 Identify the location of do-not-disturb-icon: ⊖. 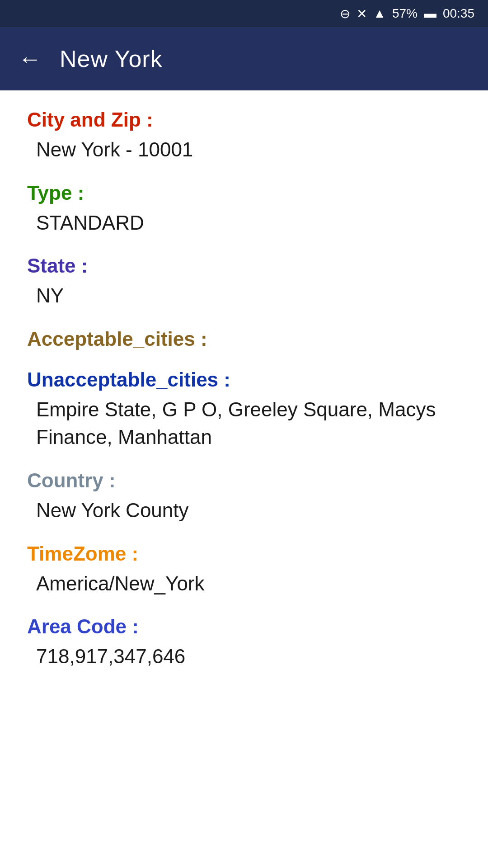
(345, 14).